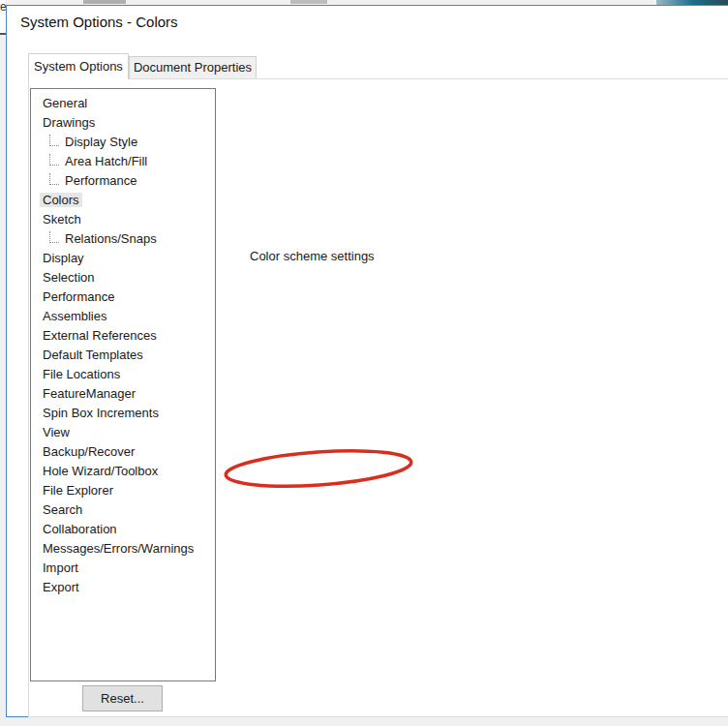 This screenshot has height=726, width=728. Describe the element at coordinates (78, 66) in the screenshot. I see `tab-system-options: System Options` at that location.